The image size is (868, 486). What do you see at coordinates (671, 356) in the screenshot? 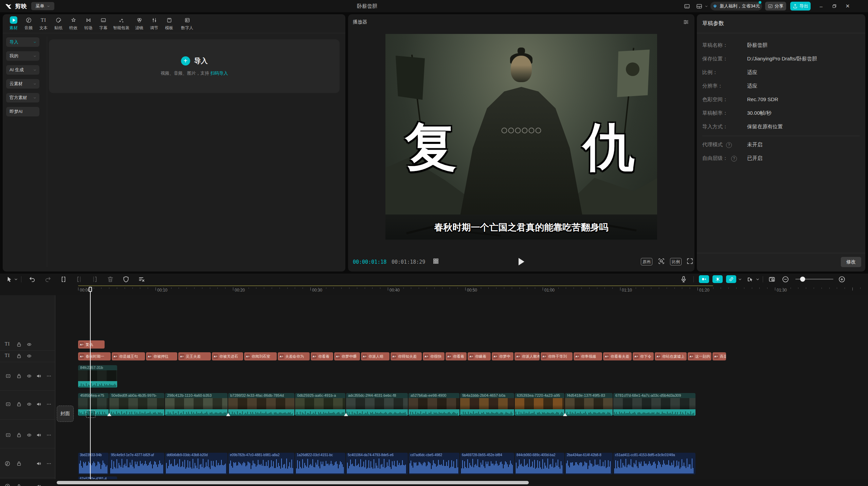
I see `subtitle-clip-20: A≡你站在废墟上` at bounding box center [671, 356].